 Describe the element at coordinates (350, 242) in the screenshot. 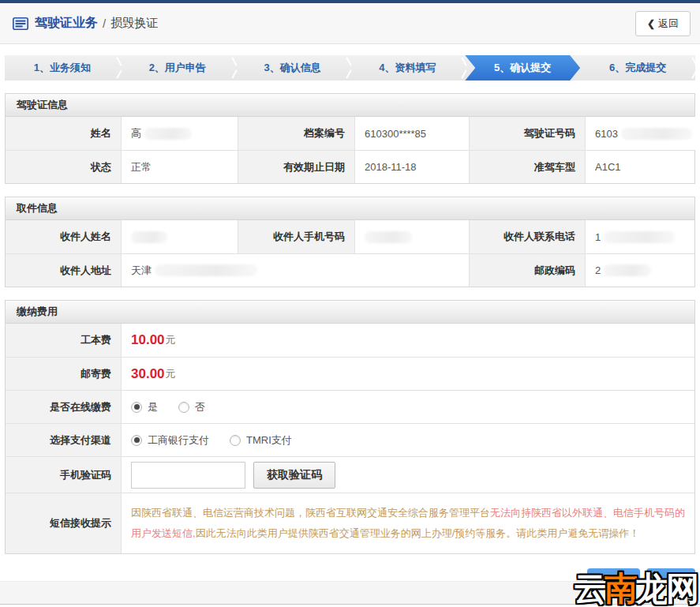

I see `pickup-info-section: 取件信息 收件人姓名 收件人手机号码 收件人联系电话 1 收件人地址 天津 邮政…` at that location.